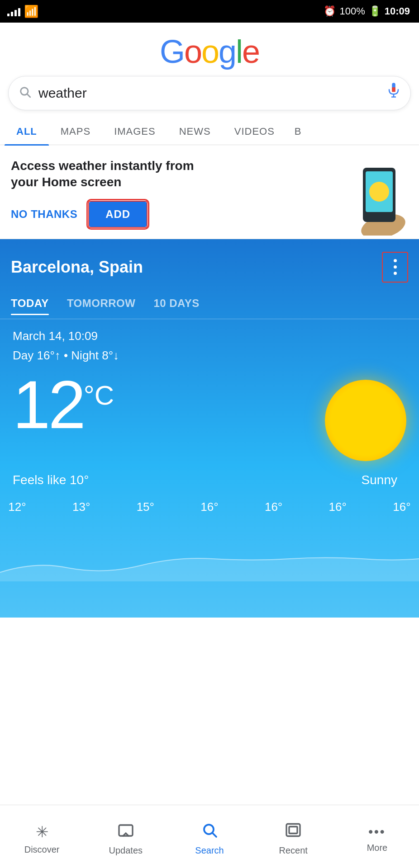  I want to click on search-bar: weather, so click(210, 93).